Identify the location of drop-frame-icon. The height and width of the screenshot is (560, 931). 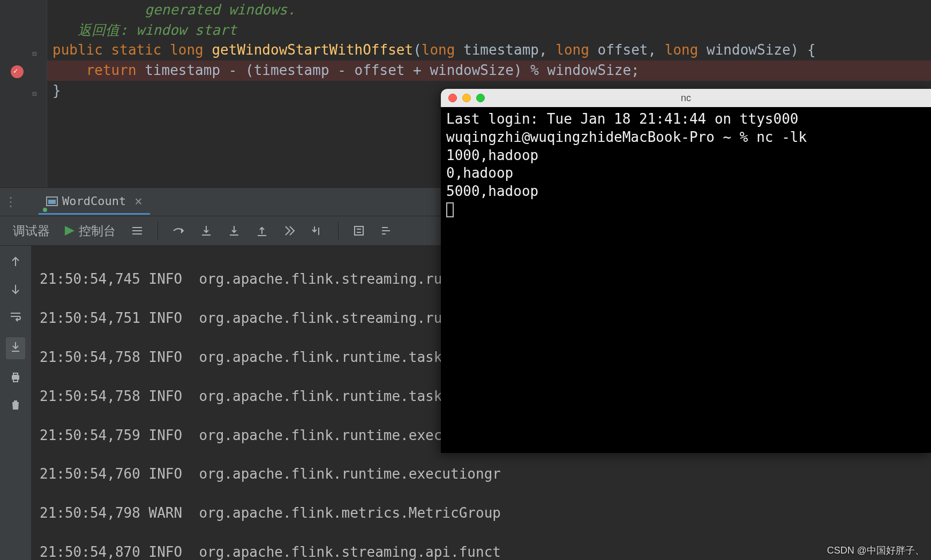
(290, 231).